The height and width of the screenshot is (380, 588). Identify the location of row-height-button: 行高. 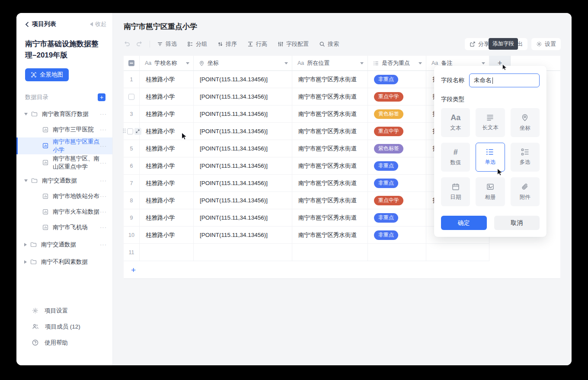
(257, 44).